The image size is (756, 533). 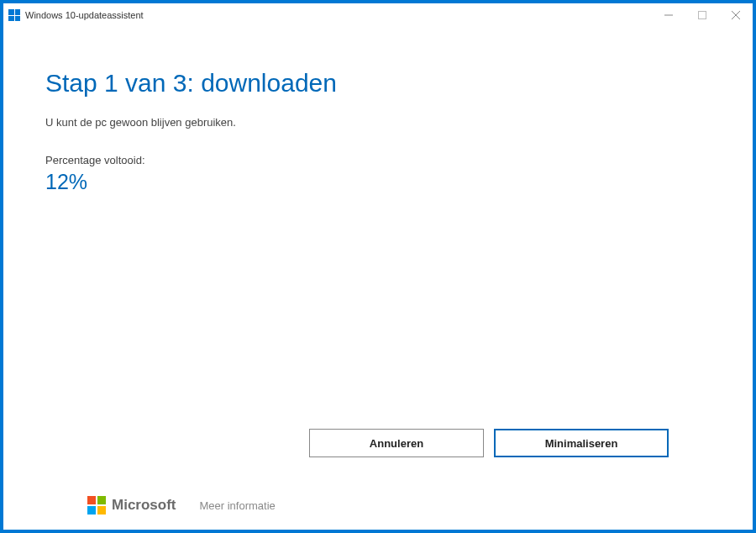 What do you see at coordinates (702, 15) in the screenshot?
I see `maximize-window-button` at bounding box center [702, 15].